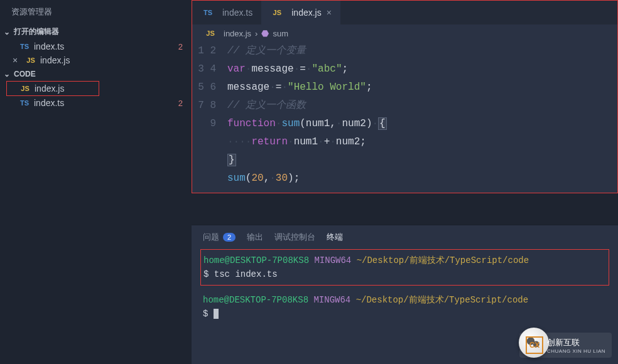 The height and width of the screenshot is (364, 618). I want to click on terminal-cursor, so click(216, 314).